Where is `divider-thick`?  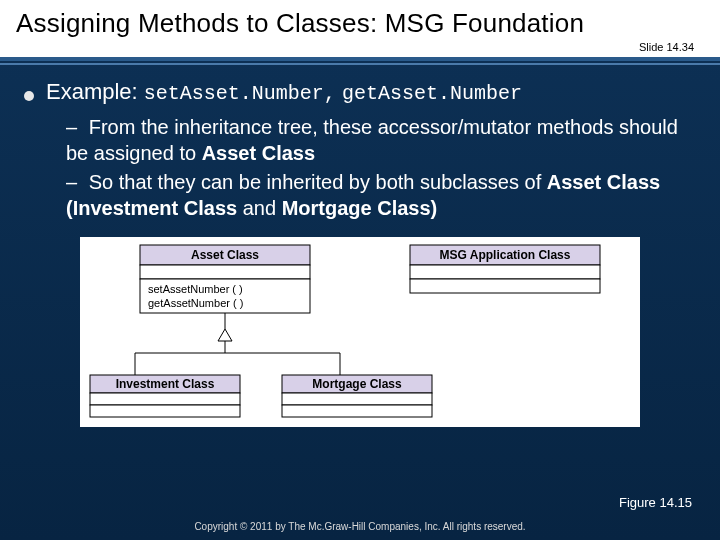
divider-thick is located at coordinates (360, 59).